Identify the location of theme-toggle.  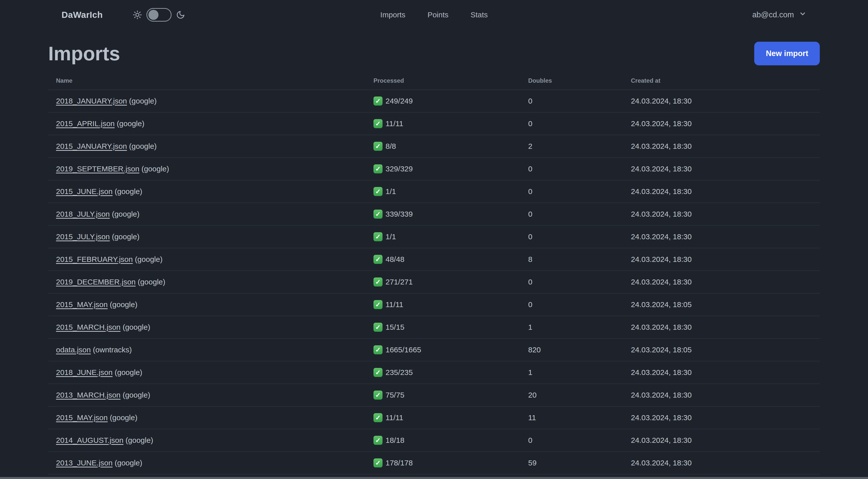
(159, 15).